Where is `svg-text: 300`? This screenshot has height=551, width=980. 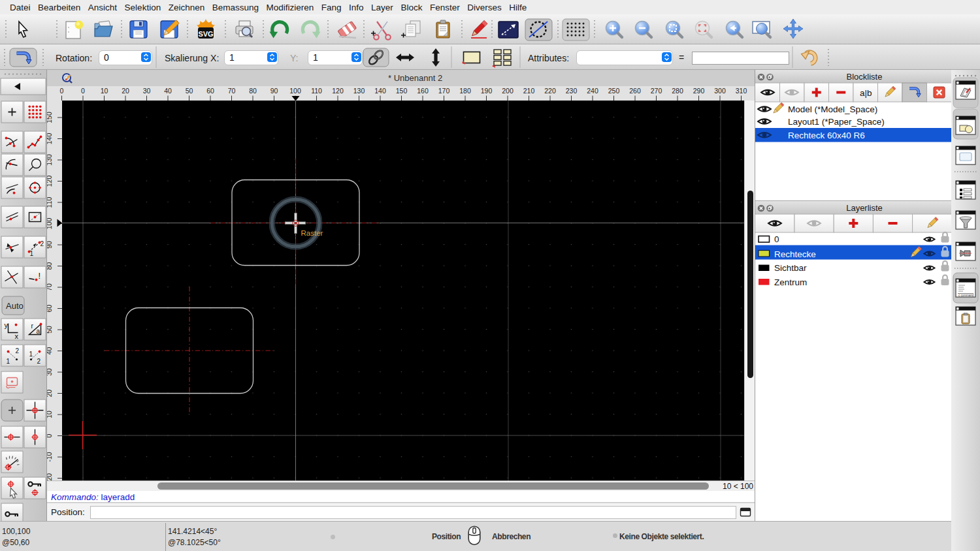 svg-text: 300 is located at coordinates (720, 90).